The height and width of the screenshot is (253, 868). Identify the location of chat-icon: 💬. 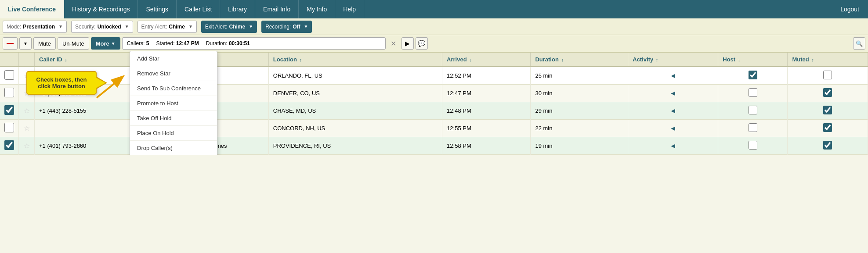
(422, 43).